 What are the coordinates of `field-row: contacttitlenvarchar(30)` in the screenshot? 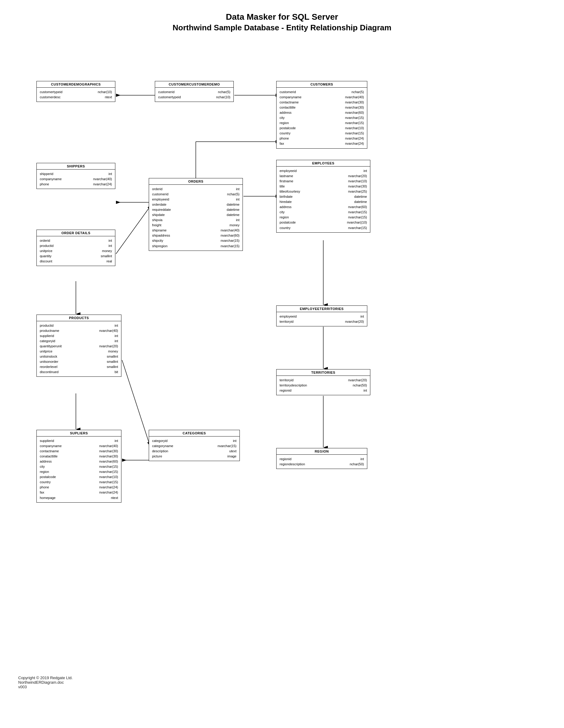 It's located at (322, 107).